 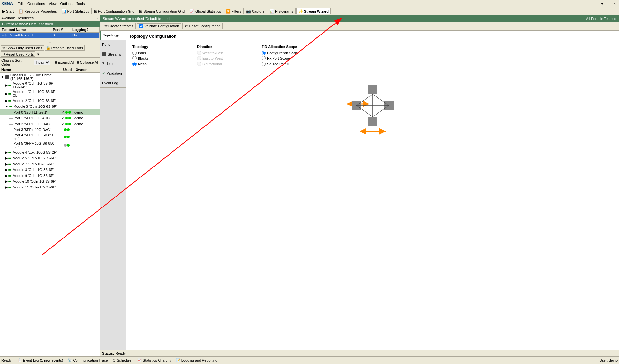 I want to click on tree-port-1: — Port 1 'SFP+ 10G AOC' ✓ demo, so click(x=50, y=118).